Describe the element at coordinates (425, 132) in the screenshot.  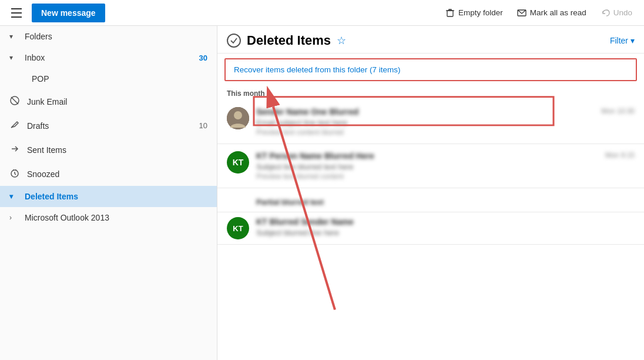
I see `email-preview: Preview text content blurred` at that location.